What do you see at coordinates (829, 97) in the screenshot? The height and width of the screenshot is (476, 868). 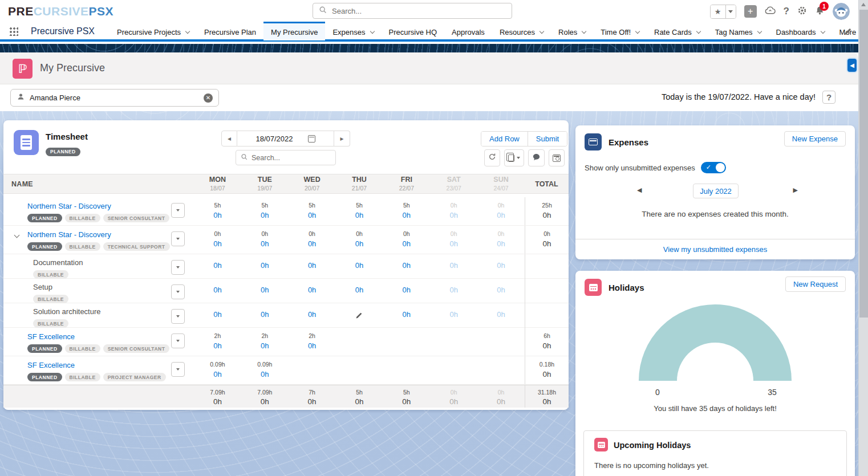 I see `page-help-button: ?` at bounding box center [829, 97].